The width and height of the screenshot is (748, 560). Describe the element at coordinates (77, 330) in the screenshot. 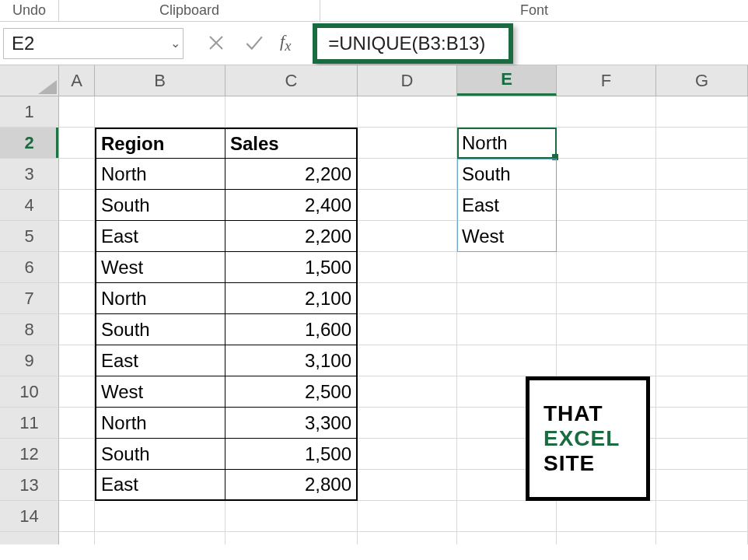

I see `cell-A8` at that location.